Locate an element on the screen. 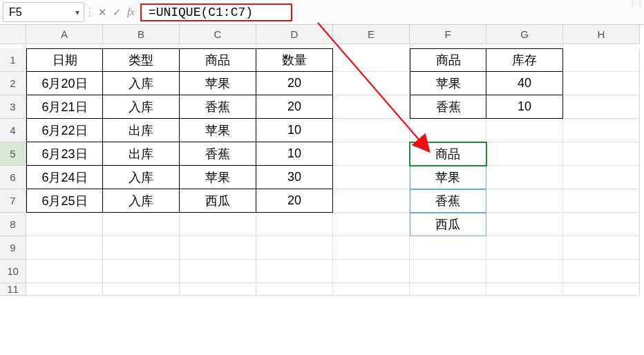 The image size is (644, 355). cell-C3: 香蕉 is located at coordinates (218, 107).